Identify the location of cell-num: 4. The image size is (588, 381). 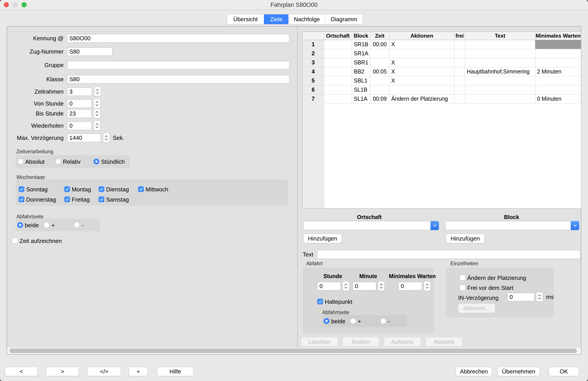
(313, 72).